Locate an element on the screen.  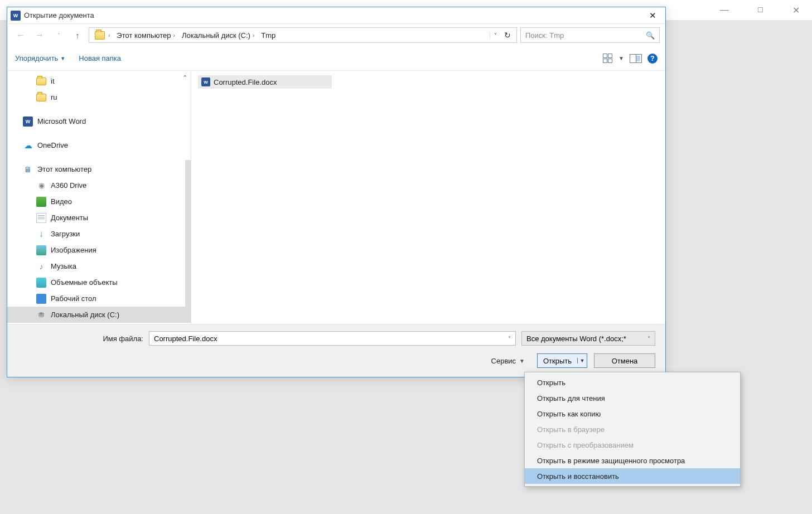
a360-icon: ◉ is located at coordinates (41, 186).